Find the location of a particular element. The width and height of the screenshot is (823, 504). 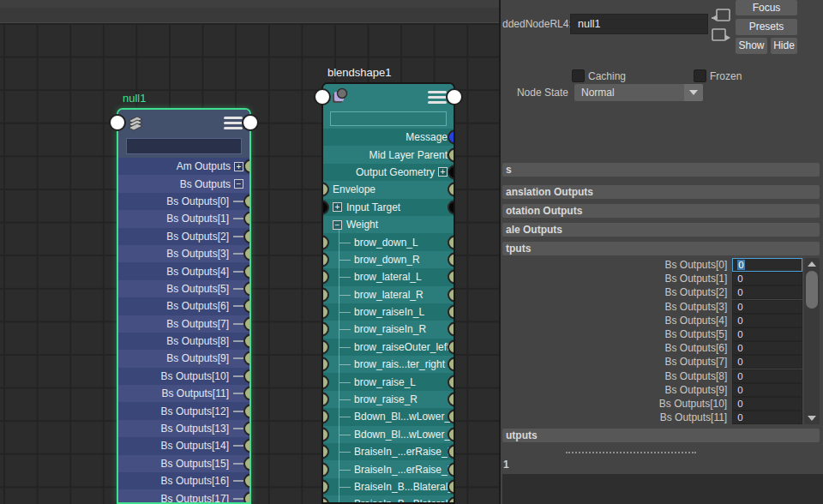

section-header-outputs: utputs is located at coordinates (661, 435).